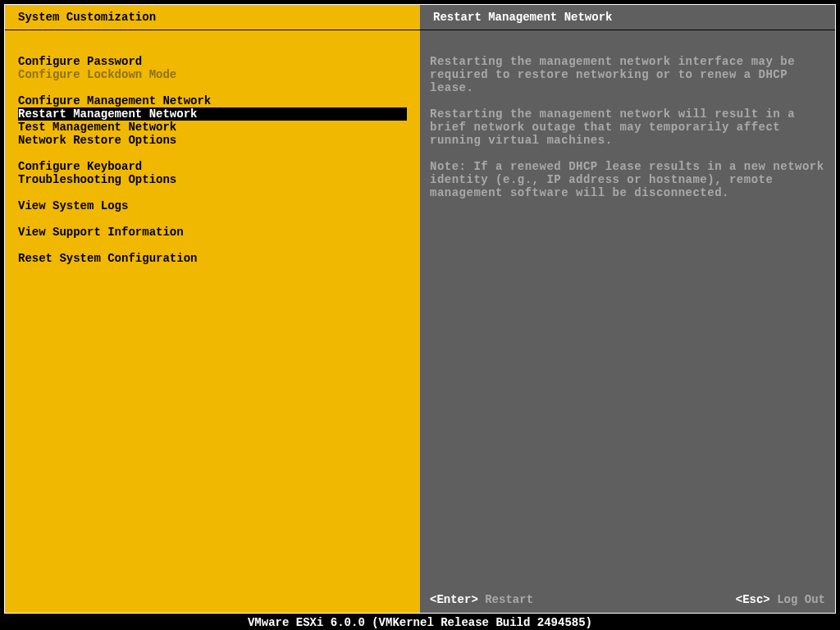 The height and width of the screenshot is (630, 840). I want to click on menu-item-configure-management-network: Configure Management Network, so click(212, 101).